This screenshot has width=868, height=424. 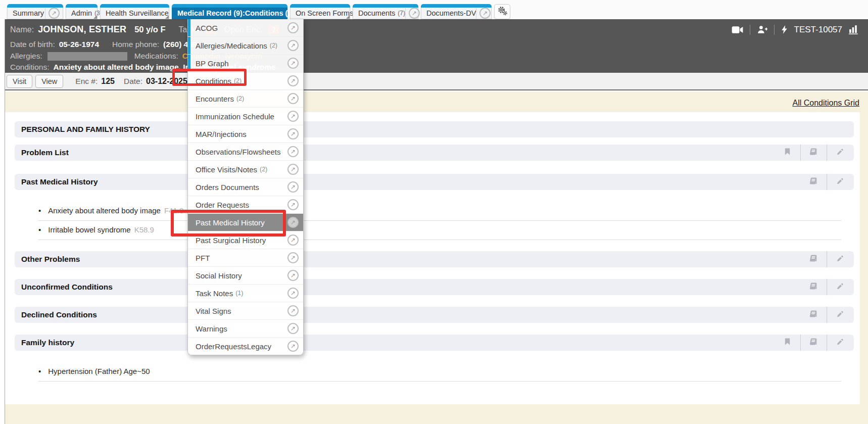 I want to click on menu-item-office-visits-notes: Office Visits/Notes(2)↗, so click(x=246, y=170).